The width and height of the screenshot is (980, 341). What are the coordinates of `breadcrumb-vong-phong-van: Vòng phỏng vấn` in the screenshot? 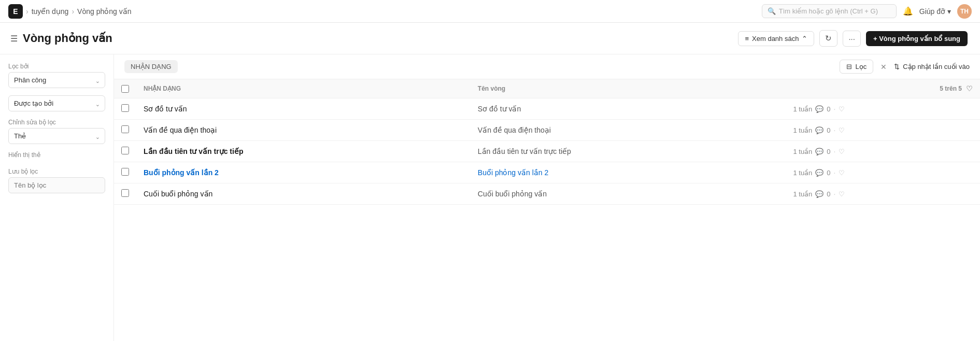 It's located at (104, 11).